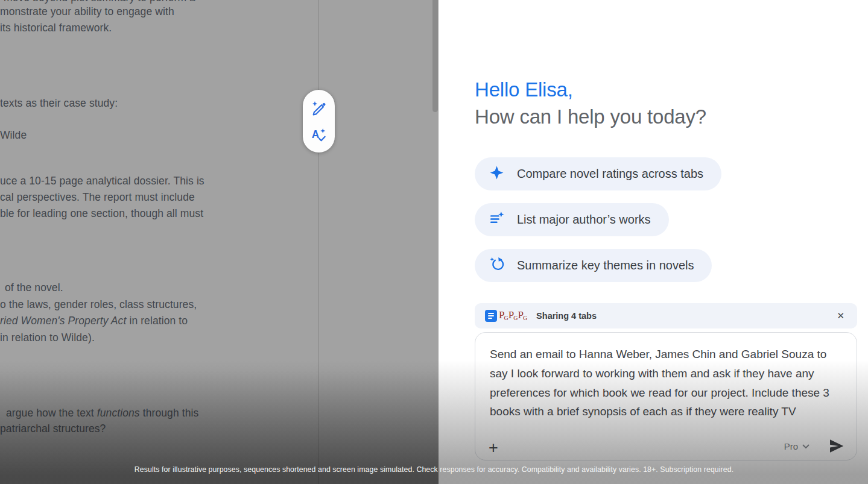 The width and height of the screenshot is (868, 484). Describe the element at coordinates (94, 321) in the screenshot. I see `doc-text-line: ried Women's Property Act in relation to` at that location.